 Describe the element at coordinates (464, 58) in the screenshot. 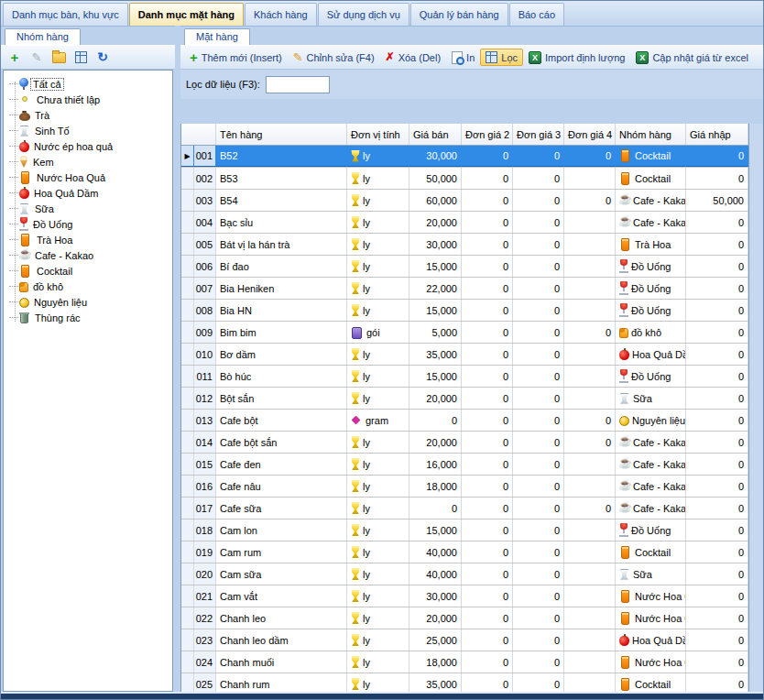

I see `in-button: In` at that location.